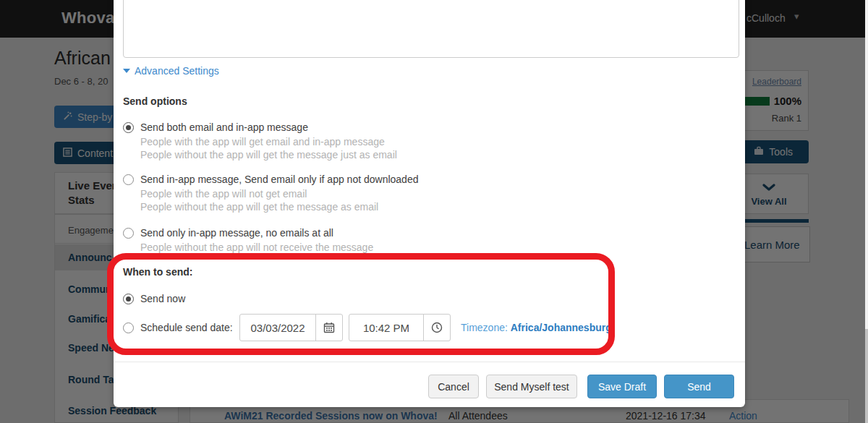 This screenshot has width=868, height=423. I want to click on timezone-value-link: Africa/Johannesburg, so click(561, 328).